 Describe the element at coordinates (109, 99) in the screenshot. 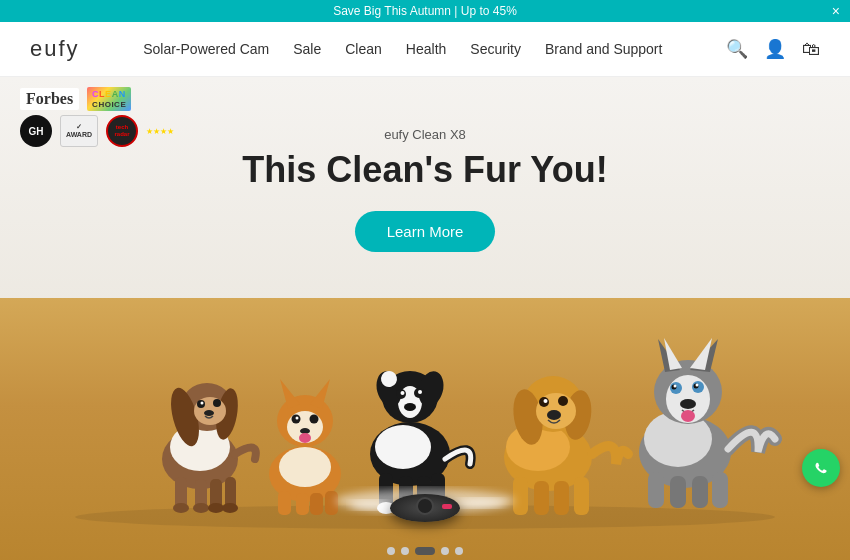

I see `clean-choice-badge: CLEAN CHOICE` at that location.